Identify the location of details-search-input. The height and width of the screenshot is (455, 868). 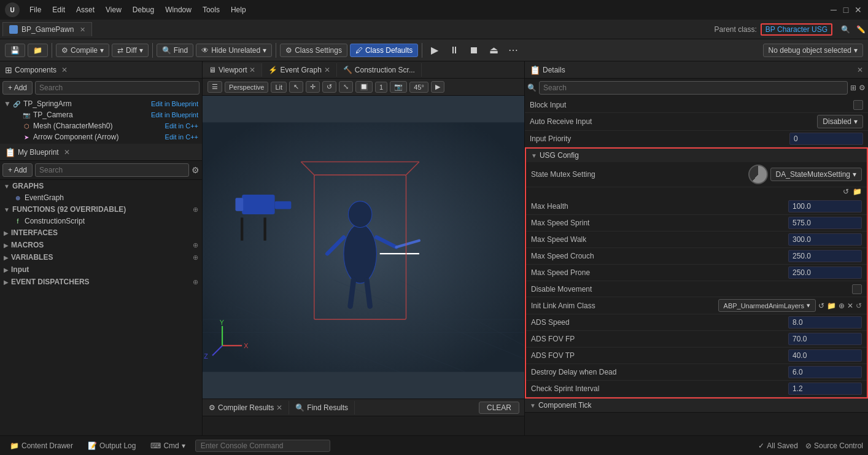
(694, 88).